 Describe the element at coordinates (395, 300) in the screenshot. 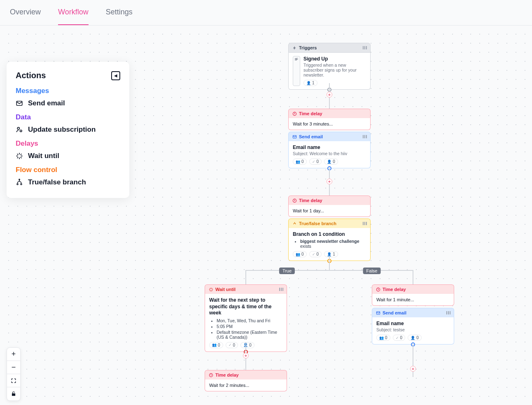

I see `node-body-text: Wait for 1 minute...` at that location.